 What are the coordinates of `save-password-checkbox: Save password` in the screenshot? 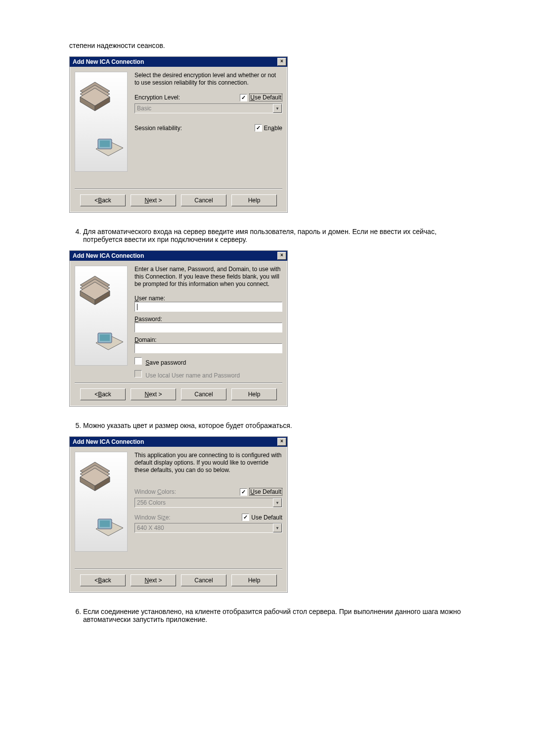 It's located at (209, 362).